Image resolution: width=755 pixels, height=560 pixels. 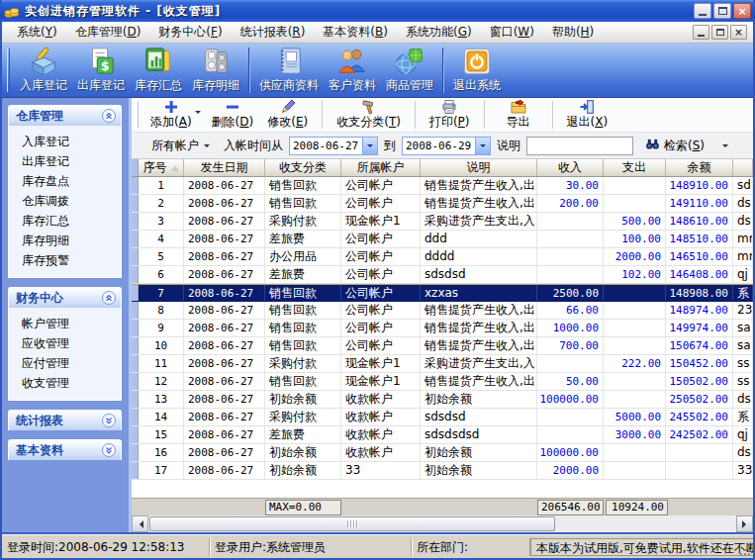 What do you see at coordinates (352, 70) in the screenshot?
I see `toolbar-button-customer-info: 客户资料` at bounding box center [352, 70].